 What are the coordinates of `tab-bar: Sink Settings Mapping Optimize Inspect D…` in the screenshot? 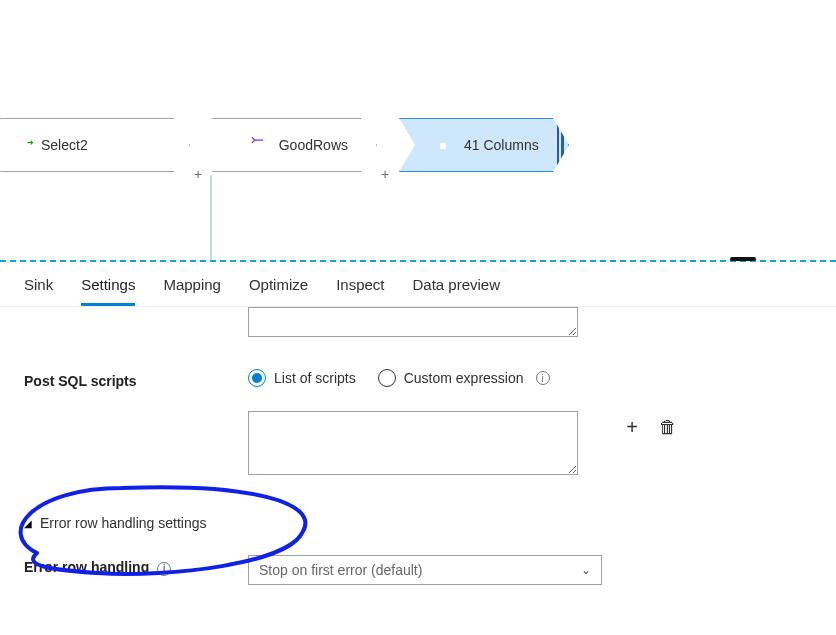 It's located at (418, 284).